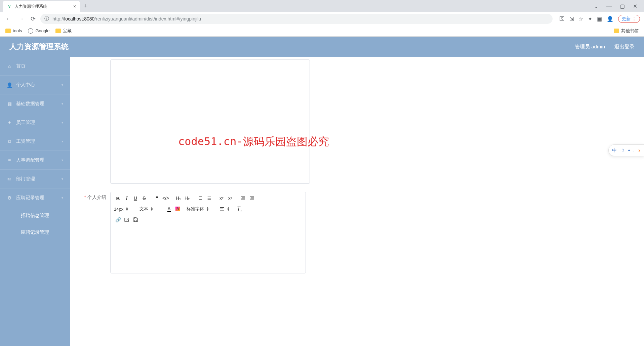 Image resolution: width=644 pixels, height=346 pixels. Describe the element at coordinates (93, 122) in the screenshot. I see `upload-label` at that location.